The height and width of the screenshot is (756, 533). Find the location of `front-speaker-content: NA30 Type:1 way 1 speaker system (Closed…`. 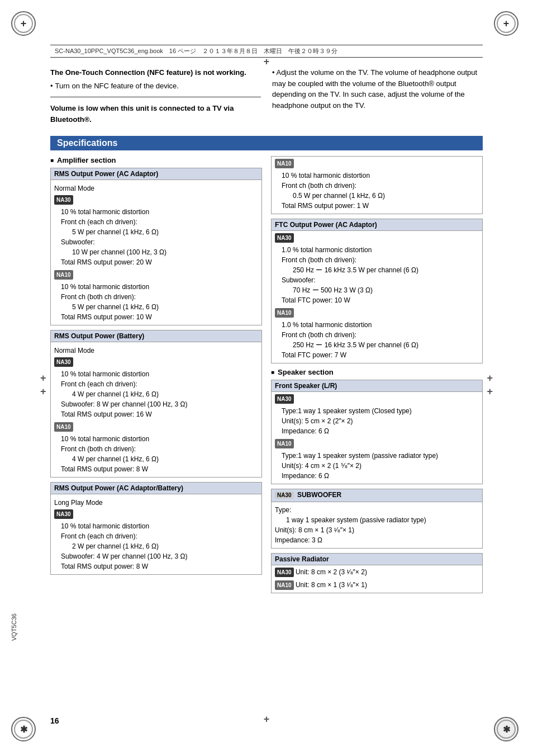

front-speaker-content: NA30 Type:1 way 1 speaker system (Closed… is located at coordinates (377, 438).